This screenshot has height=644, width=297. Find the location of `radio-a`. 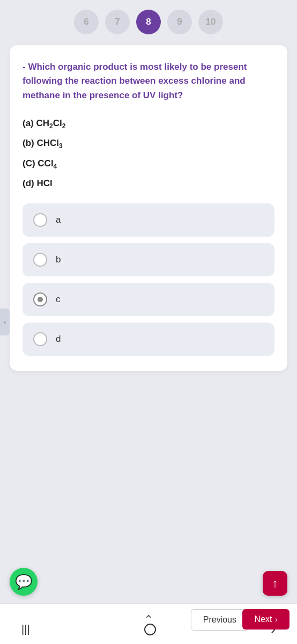

radio-a is located at coordinates (40, 220).